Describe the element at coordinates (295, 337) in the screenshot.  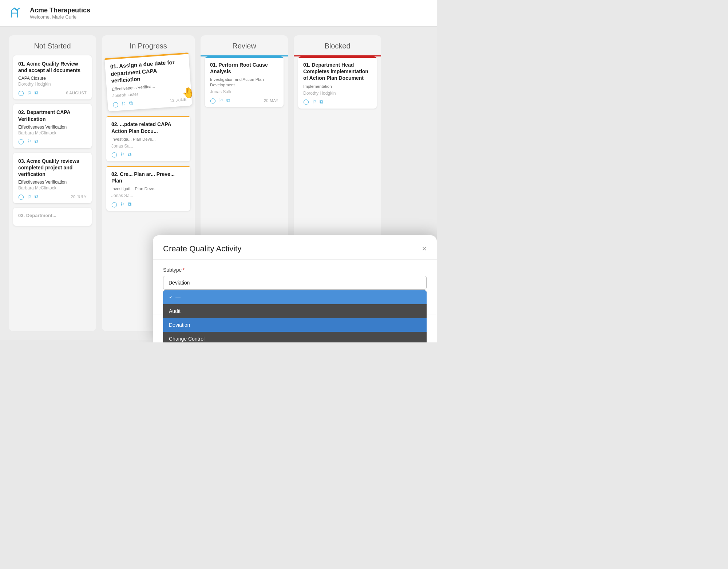
I see `dropdown-option-change-control: Change Control` at that location.